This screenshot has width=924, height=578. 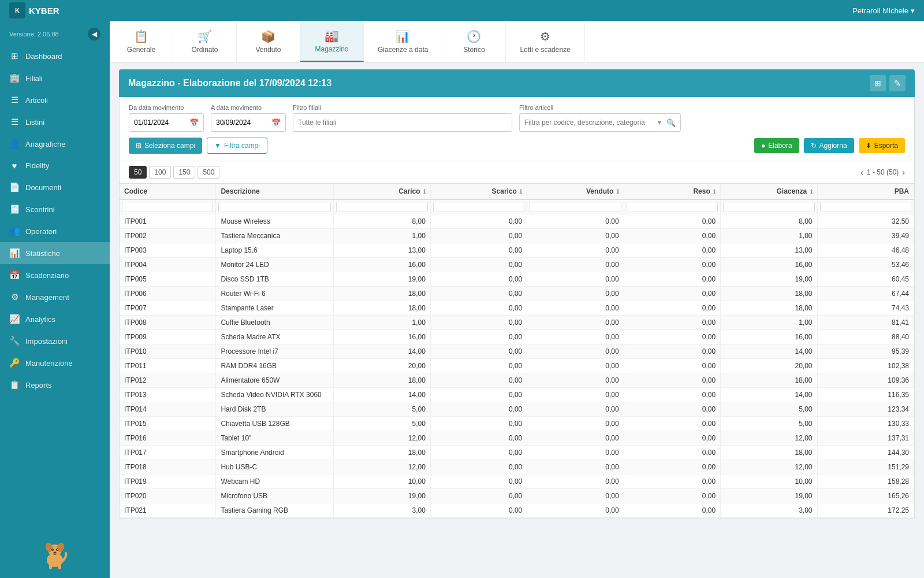 I want to click on cell-descrizione: Scheda Video NVIDIA RTX 3060, so click(x=275, y=395).